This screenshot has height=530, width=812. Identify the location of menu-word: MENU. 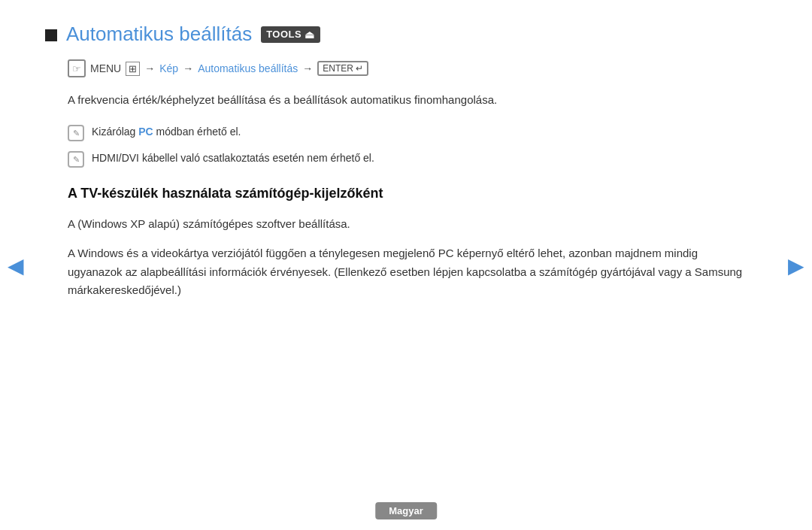
(105, 68).